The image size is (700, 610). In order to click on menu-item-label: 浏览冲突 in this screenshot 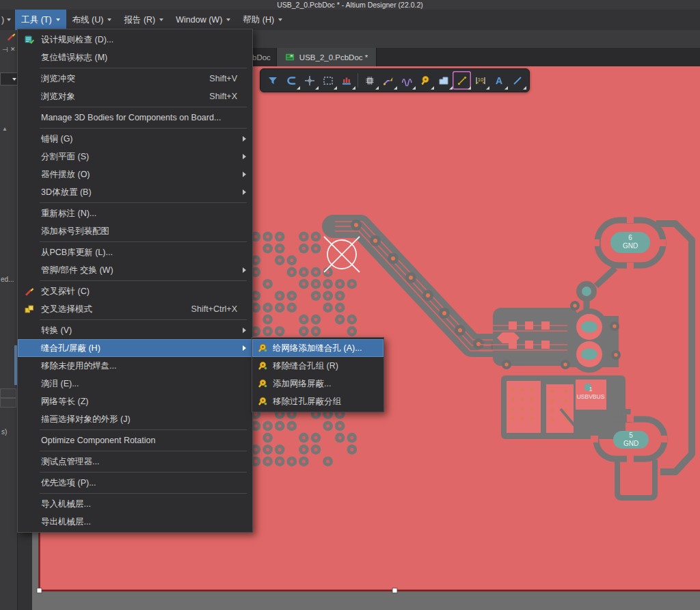, I will do `click(125, 79)`.